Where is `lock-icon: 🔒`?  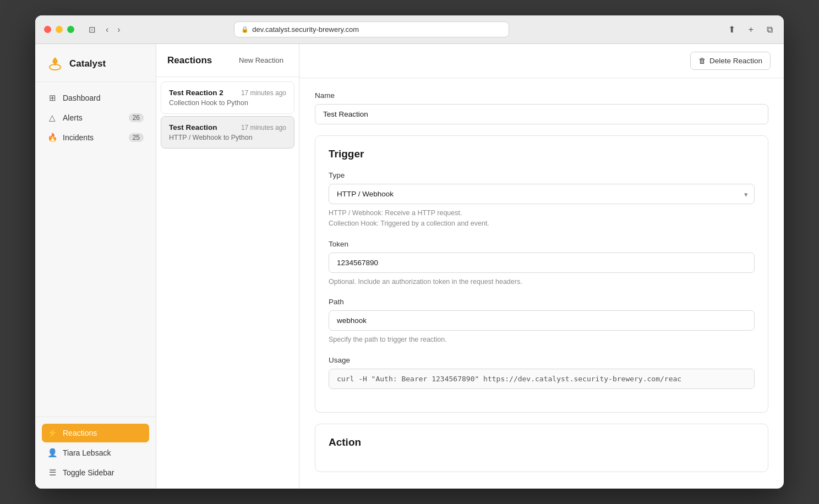 lock-icon: 🔒 is located at coordinates (245, 30).